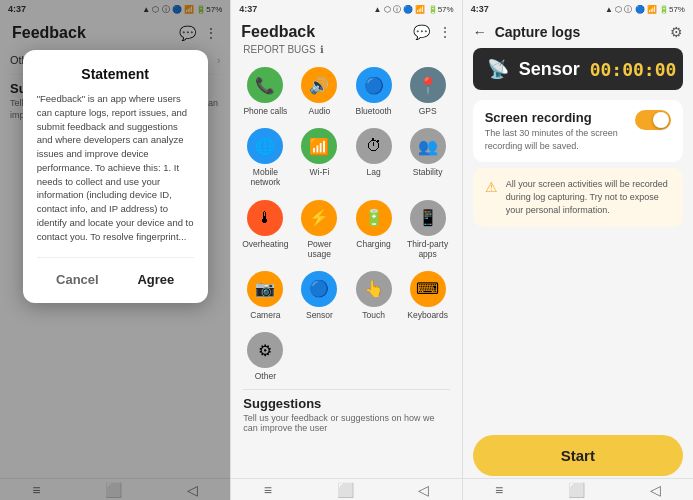 The height and width of the screenshot is (500, 693). What do you see at coordinates (319, 289) in the screenshot?
I see `grid-icon-sensor: 🔵` at bounding box center [319, 289].